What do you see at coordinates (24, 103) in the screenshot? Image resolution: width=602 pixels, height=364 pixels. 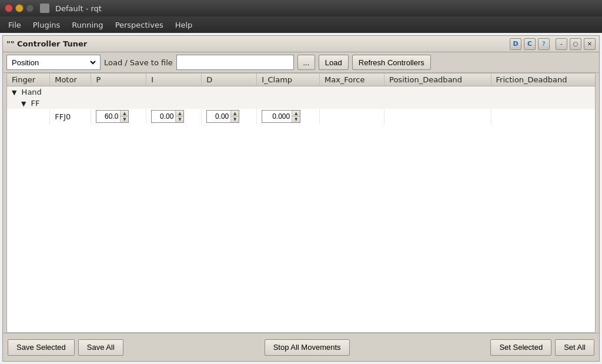 I see `ff-toggle: ▼` at bounding box center [24, 103].